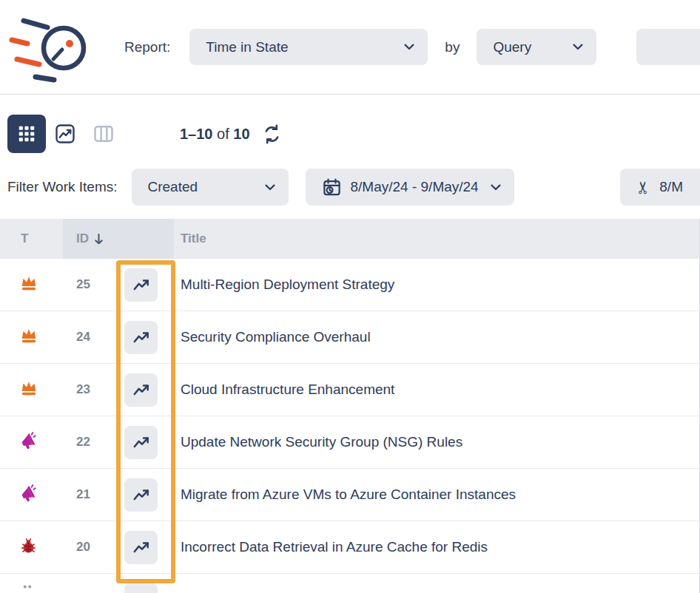 The width and height of the screenshot is (700, 593). Describe the element at coordinates (104, 134) in the screenshot. I see `board-view-icon` at that location.